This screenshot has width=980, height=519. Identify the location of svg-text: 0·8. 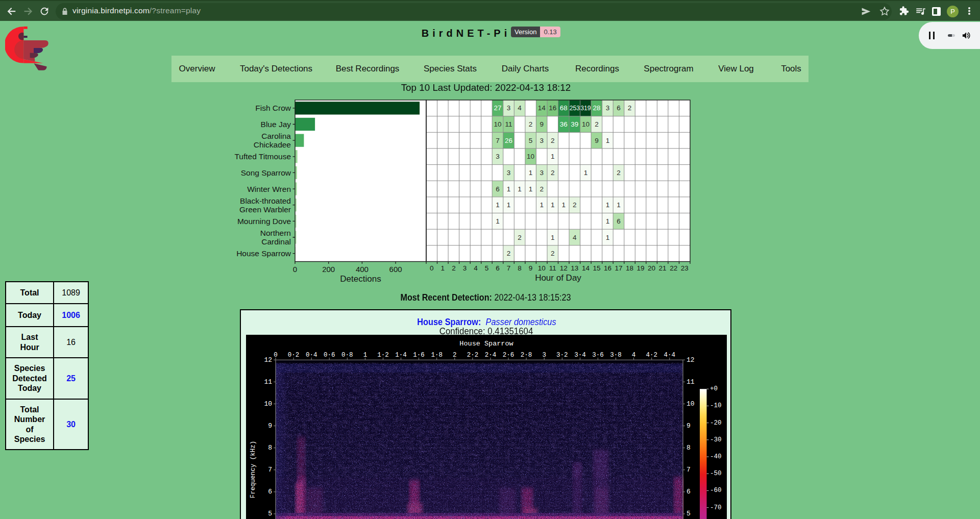
(347, 355).